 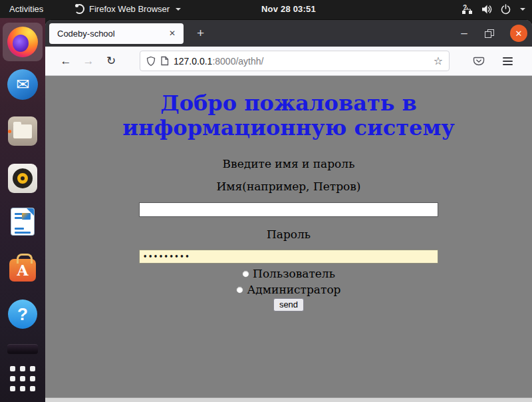 I want to click on thunderbird-icon: ✉, so click(x=23, y=85).